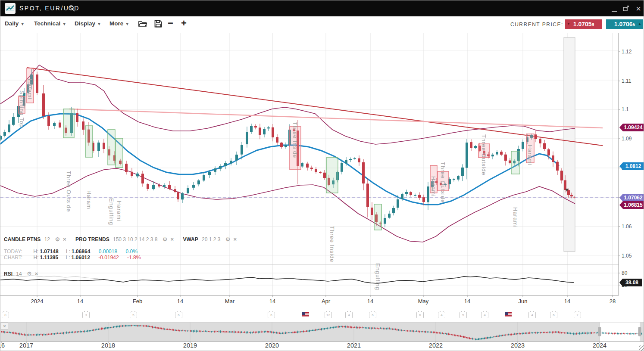 The width and height of the screenshot is (644, 351). Describe the element at coordinates (50, 23) in the screenshot. I see `menu-technical: Technical▼` at that location.